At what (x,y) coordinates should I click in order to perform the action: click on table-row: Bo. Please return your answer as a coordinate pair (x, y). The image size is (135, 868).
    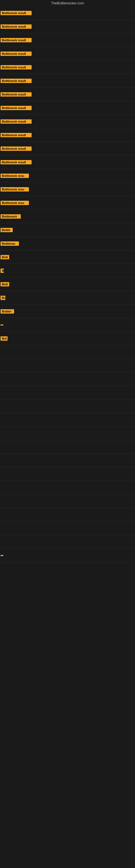
    Looking at the image, I should click on (68, 298).